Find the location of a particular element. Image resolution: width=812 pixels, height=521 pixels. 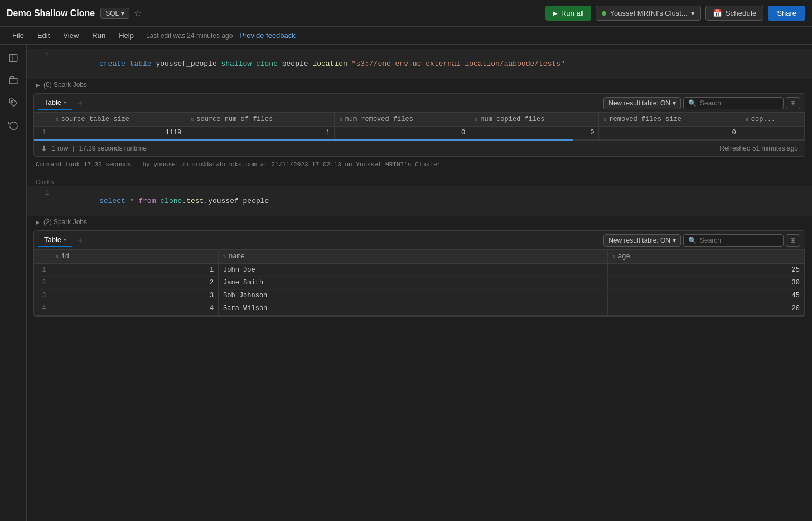

resize-handle-2: ⋮ is located at coordinates (419, 316).